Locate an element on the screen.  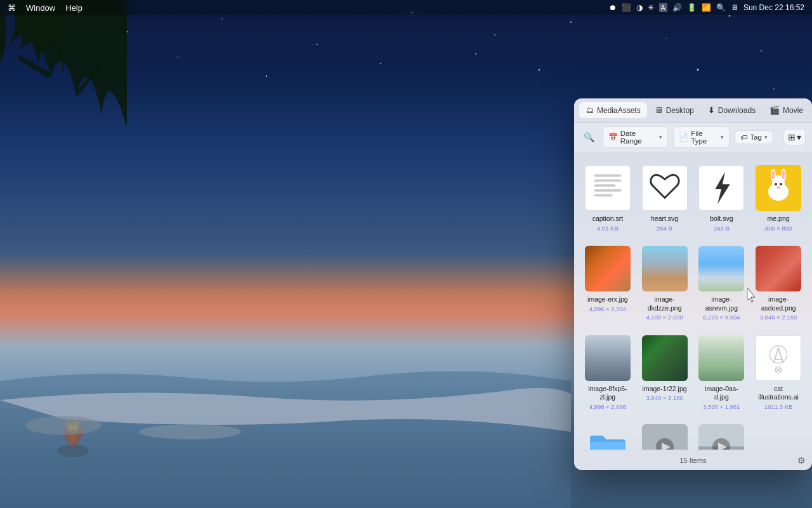
file-meta: 800 × 800 is located at coordinates (779, 229).